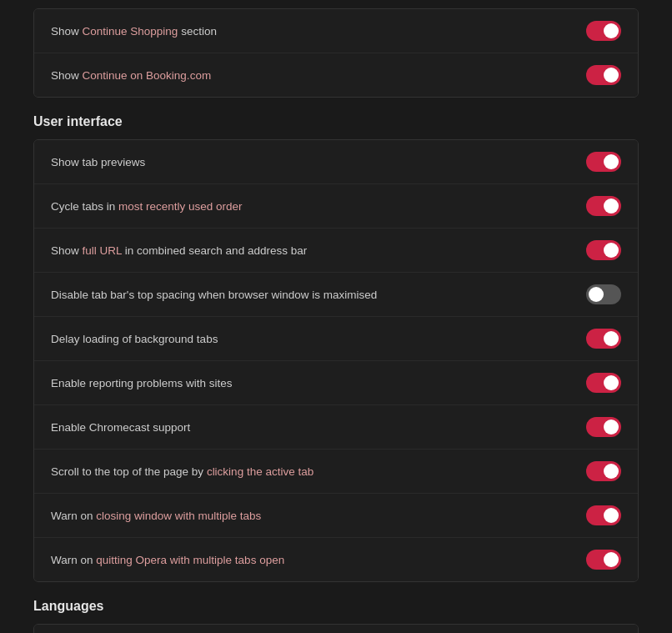 The width and height of the screenshot is (672, 633). What do you see at coordinates (147, 207) in the screenshot?
I see `cycle-tabs-label: Cycle tabs in most recently used order` at bounding box center [147, 207].